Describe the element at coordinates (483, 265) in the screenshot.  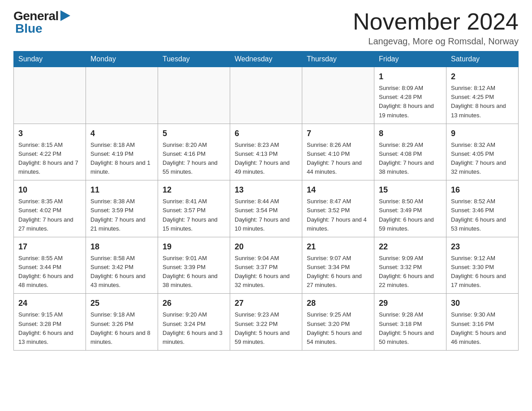
I see `day-cell: 23Sunrise: 9:12 AM Sunset: 3:30 PM Dayli…` at that location.